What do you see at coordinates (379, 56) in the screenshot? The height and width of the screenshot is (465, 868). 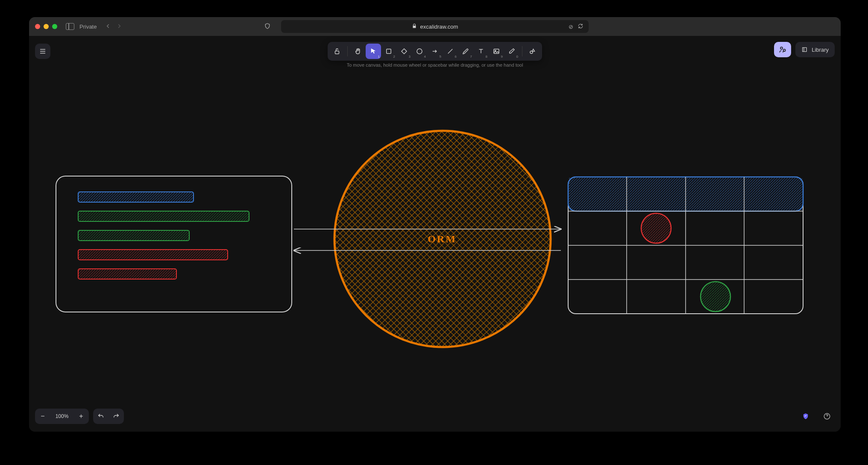 I see `tool-select-shortcut: 1` at bounding box center [379, 56].